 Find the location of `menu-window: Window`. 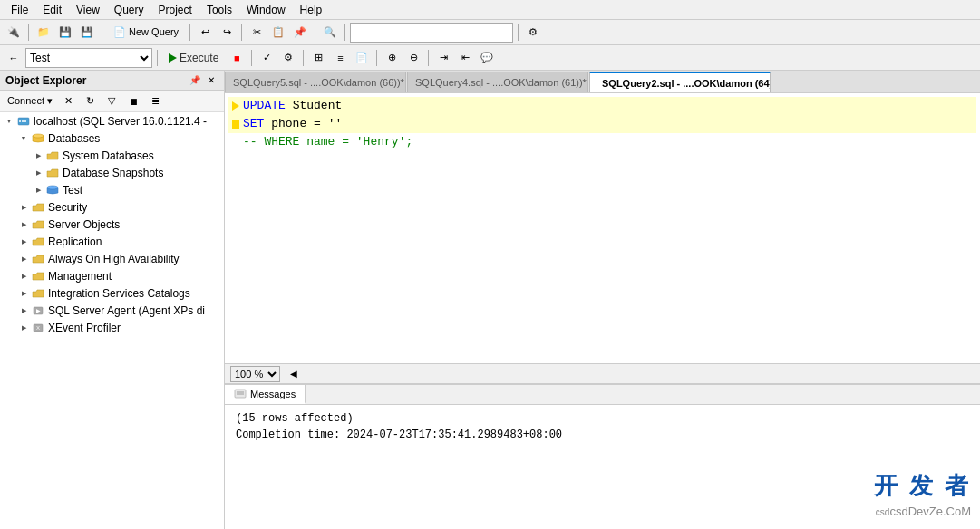

menu-window: Window is located at coordinates (267, 10).